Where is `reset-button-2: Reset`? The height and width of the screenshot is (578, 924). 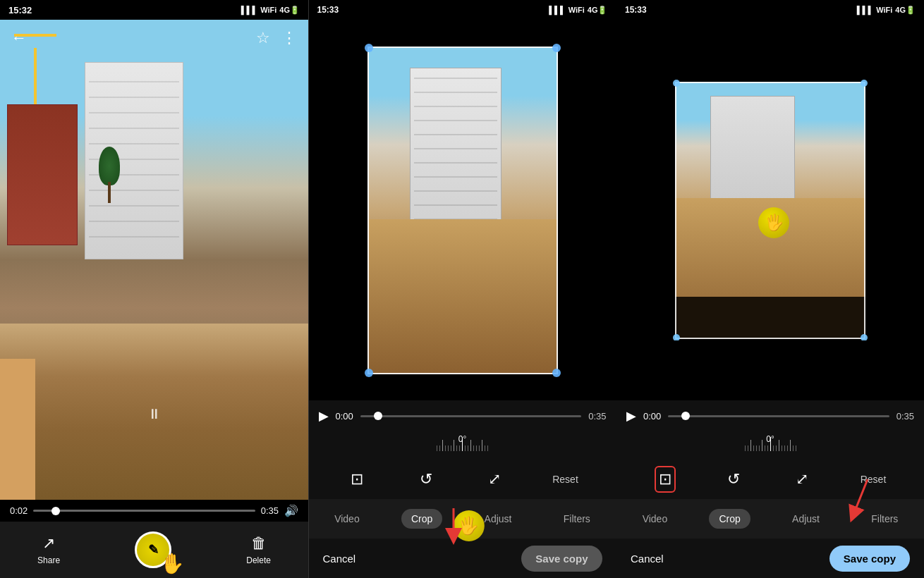
reset-button-2: Reset is located at coordinates (566, 479).